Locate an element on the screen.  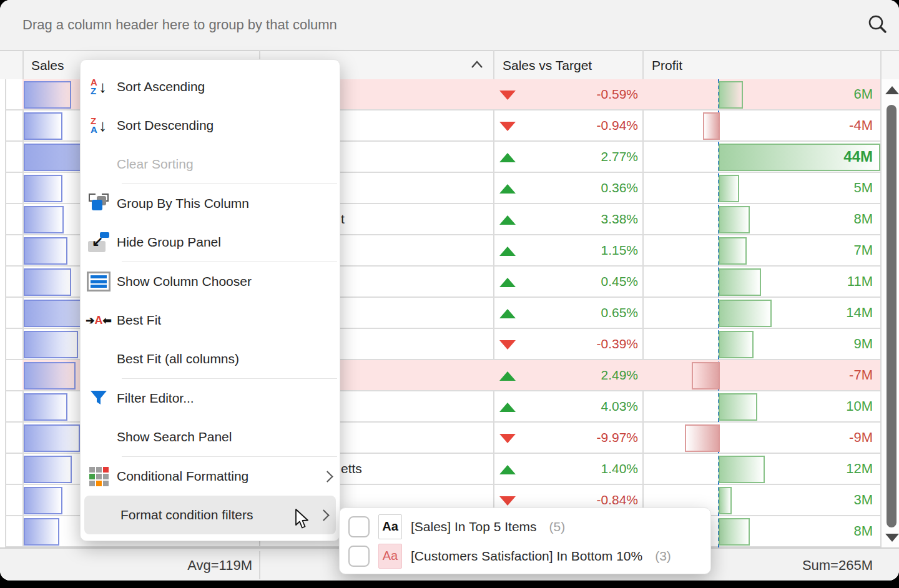
sales-vs-target-value: 1.15% is located at coordinates (619, 250).